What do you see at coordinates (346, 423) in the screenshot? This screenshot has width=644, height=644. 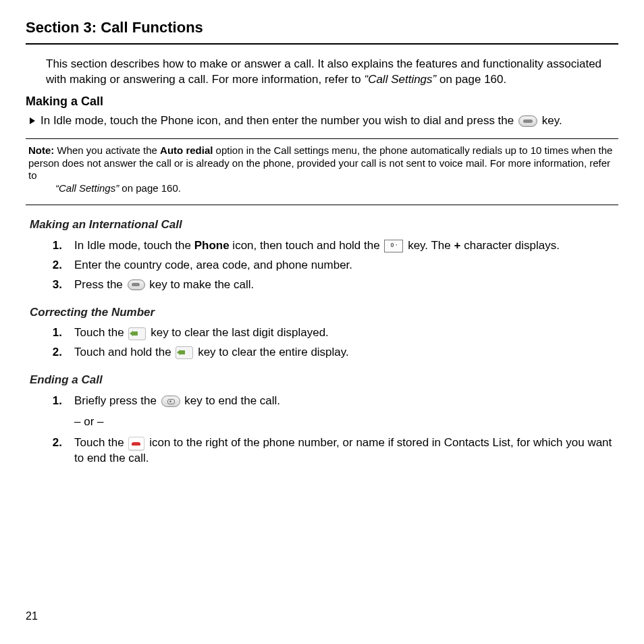 I see `or-separator: – or –` at bounding box center [346, 423].